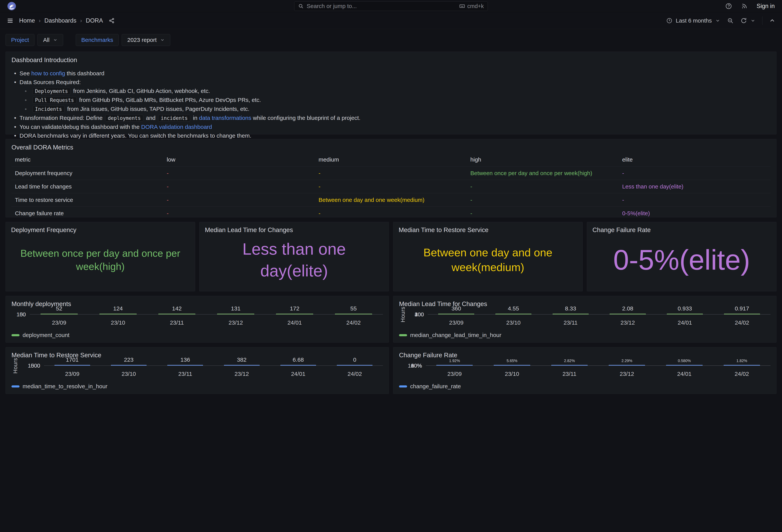 Image resolution: width=782 pixels, height=532 pixels. I want to click on legend-item: median_change_lead_time_in_hour, so click(585, 335).